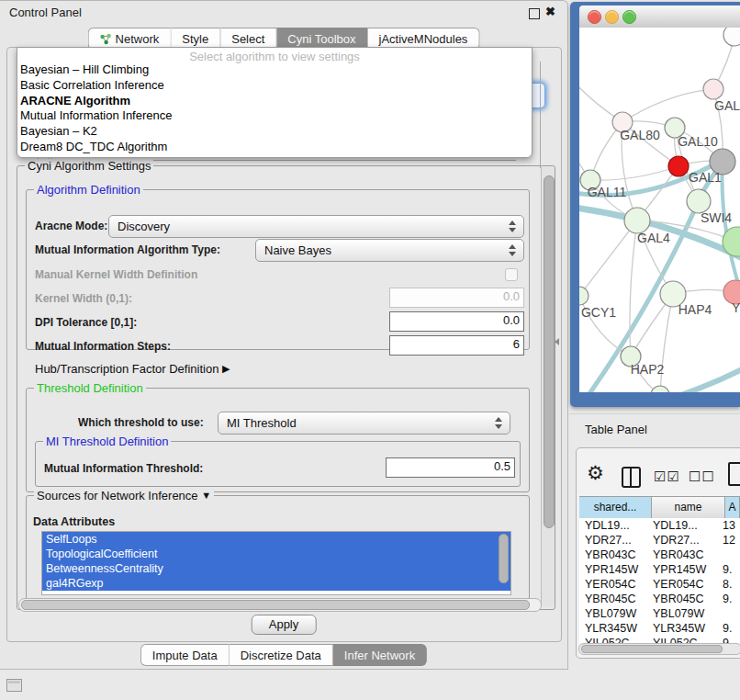 The height and width of the screenshot is (700, 740). I want to click on node-gal4, so click(637, 220).